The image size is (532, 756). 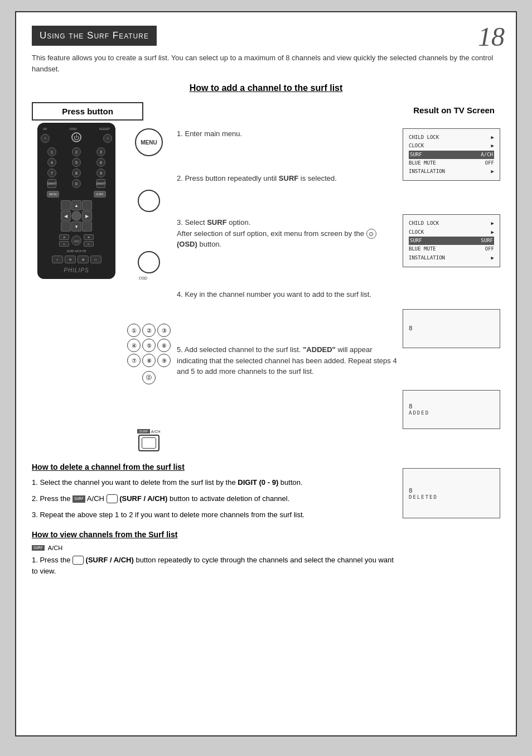 What do you see at coordinates (64, 237) in the screenshot?
I see `remote-vol-up: +` at bounding box center [64, 237].